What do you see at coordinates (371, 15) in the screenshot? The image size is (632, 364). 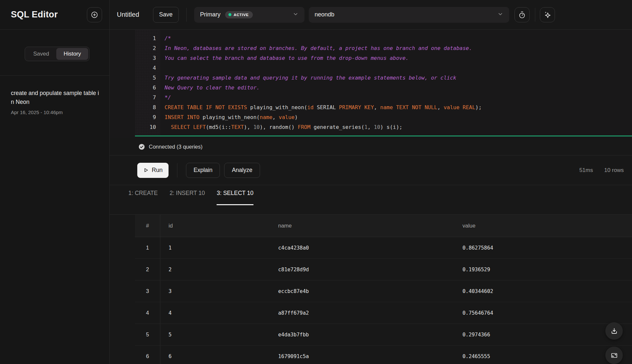 I see `editor-topbar: Untitled Save Primary ACTIVE neondb` at bounding box center [371, 15].